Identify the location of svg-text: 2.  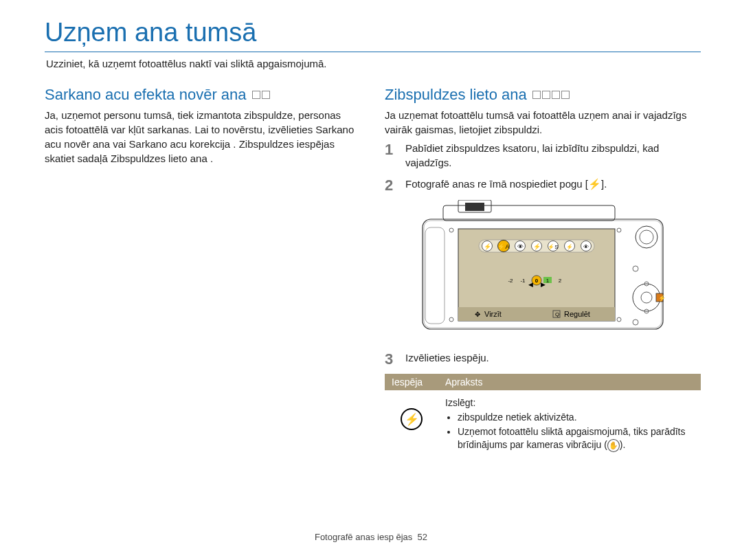
(561, 280).